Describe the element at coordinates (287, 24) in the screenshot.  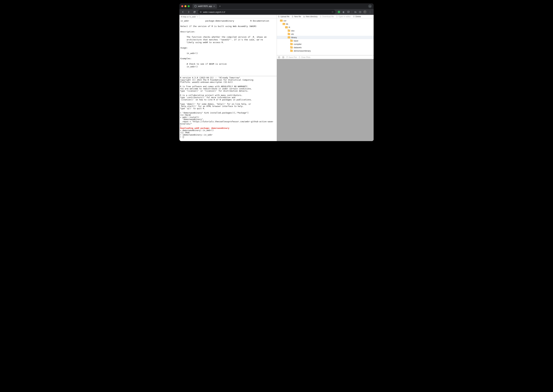
I see `folder-label: lib` at that location.